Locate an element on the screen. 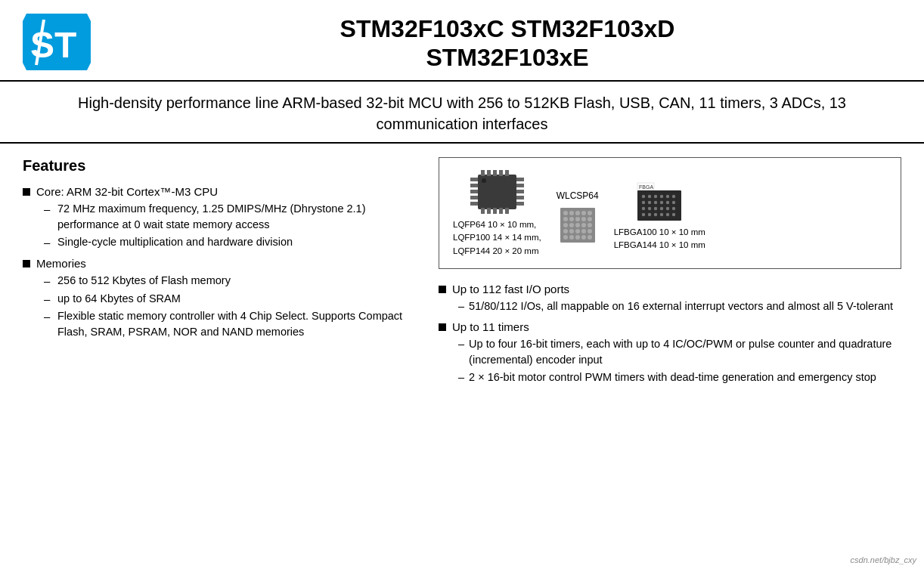 Image resolution: width=924 pixels, height=572 pixels. core-bullet-section: Core: ARM 32-bit Cortex™-M3 CPU – 72 MHz… is located at coordinates (219, 218).